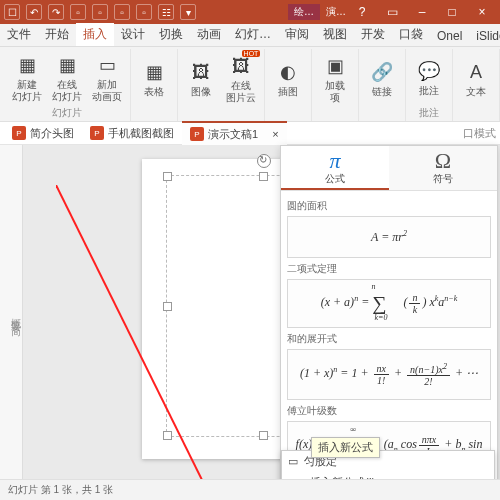 The width and height of the screenshot is (500, 500). Describe the element at coordinates (335, 168) in the screenshot. I see `equation-tab: π公式` at that location.